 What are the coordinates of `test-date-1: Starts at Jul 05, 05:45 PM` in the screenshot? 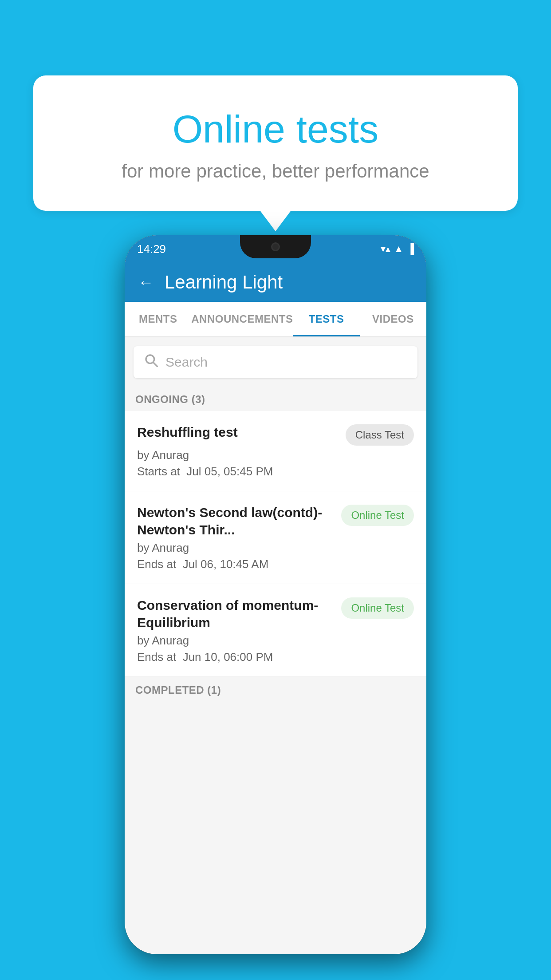 It's located at (276, 471).